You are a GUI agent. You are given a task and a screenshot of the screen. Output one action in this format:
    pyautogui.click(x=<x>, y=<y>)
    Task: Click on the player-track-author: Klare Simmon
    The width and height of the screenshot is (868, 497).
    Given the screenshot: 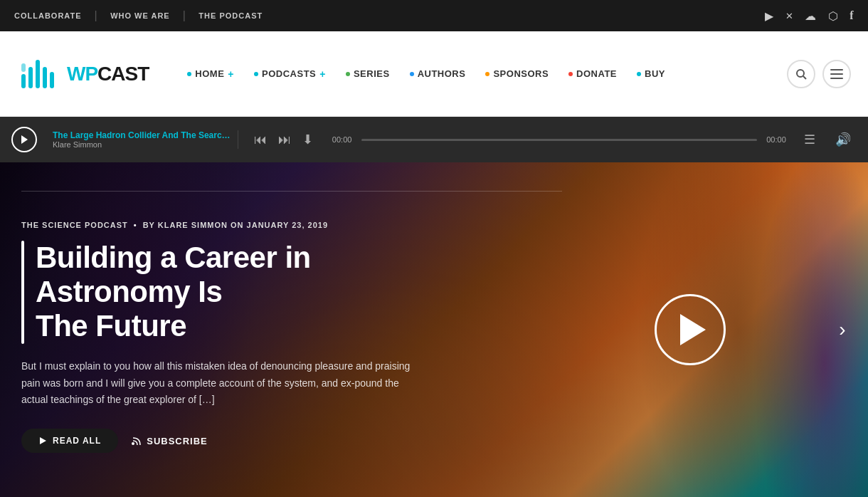 What is the action you would take?
    pyautogui.click(x=142, y=145)
    